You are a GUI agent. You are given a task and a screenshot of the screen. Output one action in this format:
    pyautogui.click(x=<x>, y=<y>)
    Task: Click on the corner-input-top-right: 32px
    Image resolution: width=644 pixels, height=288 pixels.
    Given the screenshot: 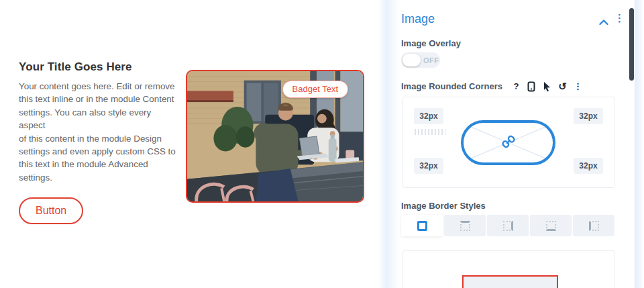 What is the action you would take?
    pyautogui.click(x=588, y=116)
    